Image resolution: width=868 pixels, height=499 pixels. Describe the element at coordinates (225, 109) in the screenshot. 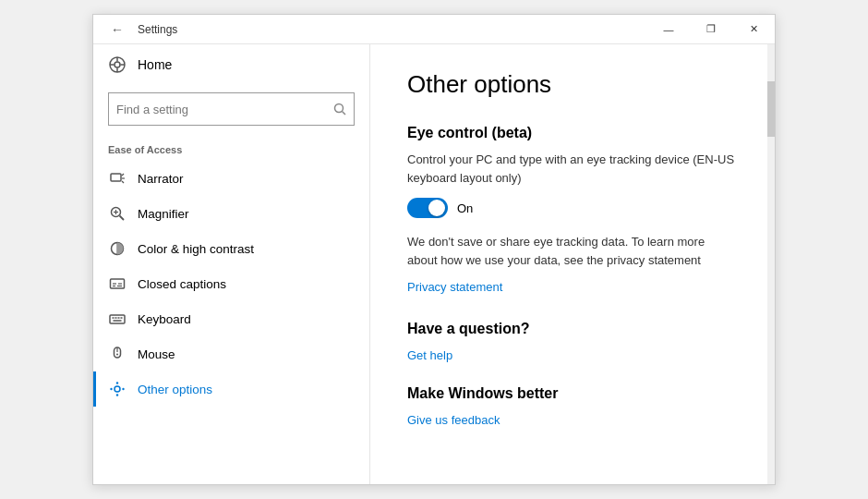

I see `search-input` at that location.